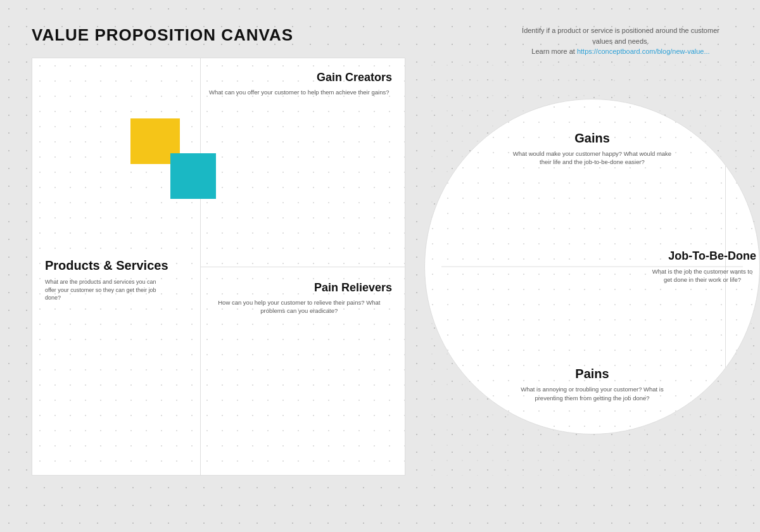  I want to click on jtbd-desc: What is the job the customer wants to ge…, so click(702, 276).